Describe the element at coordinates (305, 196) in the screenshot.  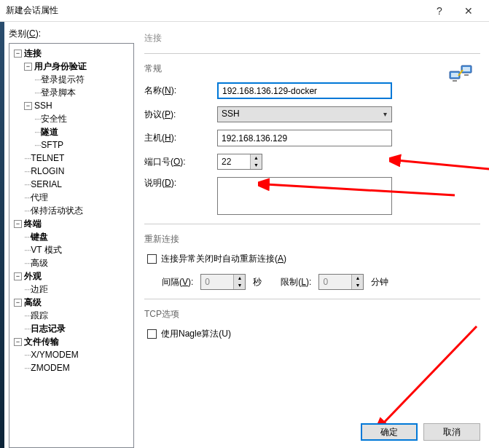
I see `desc-textarea` at that location.